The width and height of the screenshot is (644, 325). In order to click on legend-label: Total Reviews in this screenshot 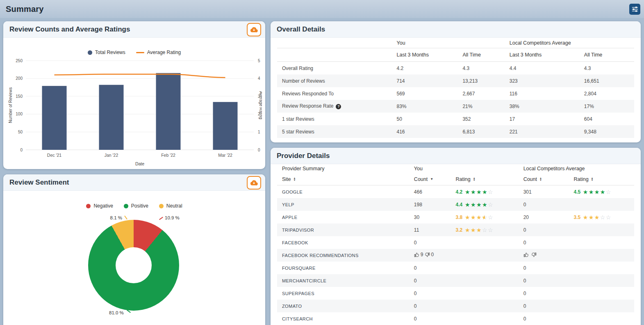, I will do `click(110, 52)`.